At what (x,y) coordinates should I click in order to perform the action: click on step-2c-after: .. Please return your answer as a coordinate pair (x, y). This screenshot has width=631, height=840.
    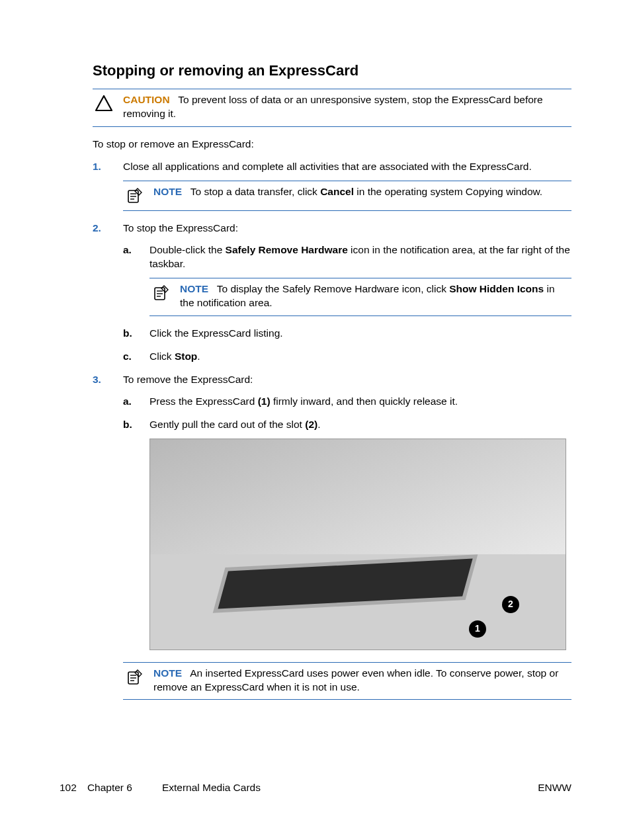
    Looking at the image, I should click on (198, 356).